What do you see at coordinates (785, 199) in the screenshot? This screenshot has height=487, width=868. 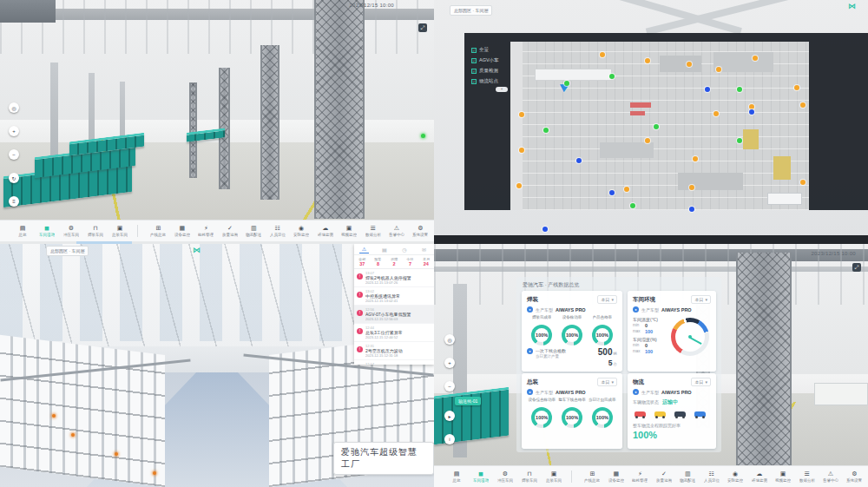 I see `minimap` at bounding box center [785, 199].